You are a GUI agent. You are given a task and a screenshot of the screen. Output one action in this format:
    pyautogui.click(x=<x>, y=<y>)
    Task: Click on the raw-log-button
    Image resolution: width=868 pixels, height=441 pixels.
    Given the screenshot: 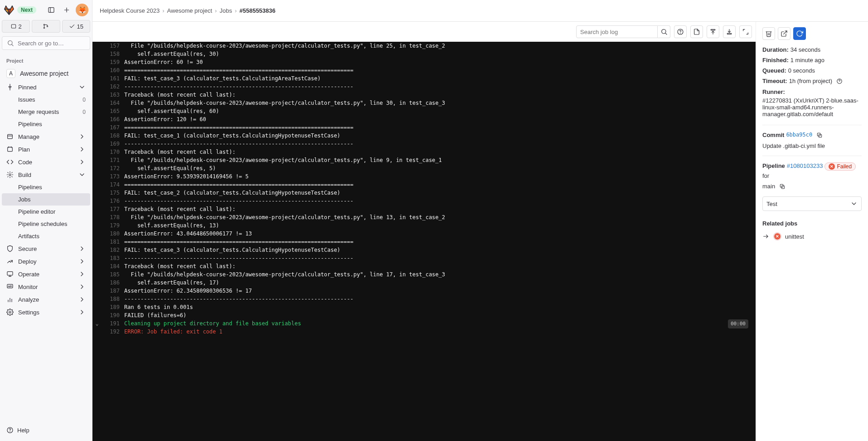 What is the action you would take?
    pyautogui.click(x=697, y=32)
    